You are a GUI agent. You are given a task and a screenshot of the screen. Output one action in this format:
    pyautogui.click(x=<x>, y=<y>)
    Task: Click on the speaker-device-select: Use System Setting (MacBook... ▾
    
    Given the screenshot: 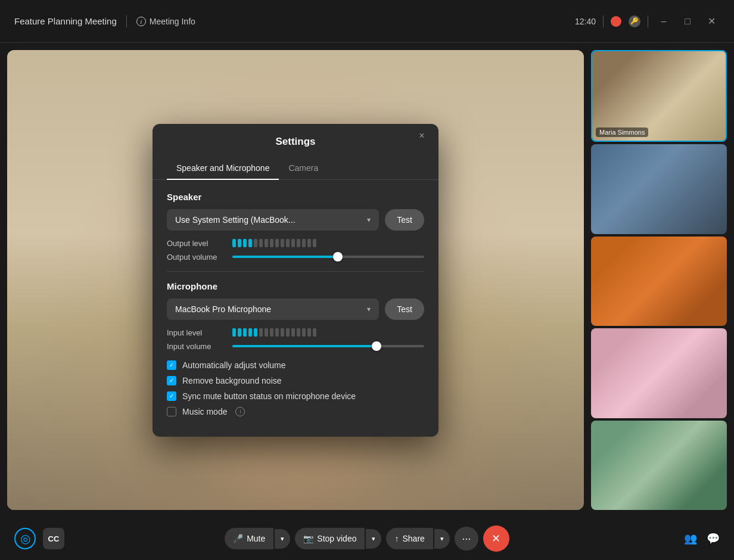 What is the action you would take?
    pyautogui.click(x=273, y=220)
    